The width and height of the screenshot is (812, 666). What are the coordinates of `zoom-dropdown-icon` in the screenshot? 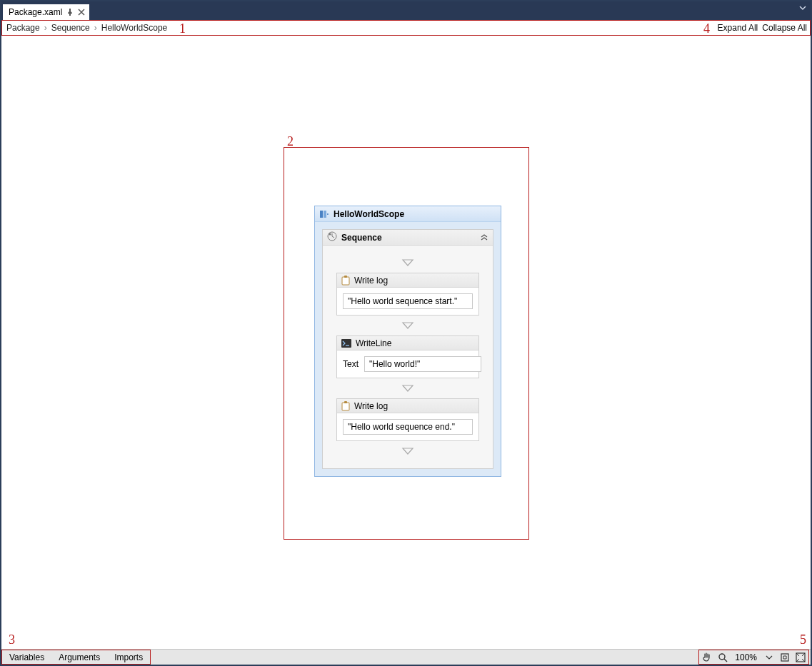 It's located at (769, 657).